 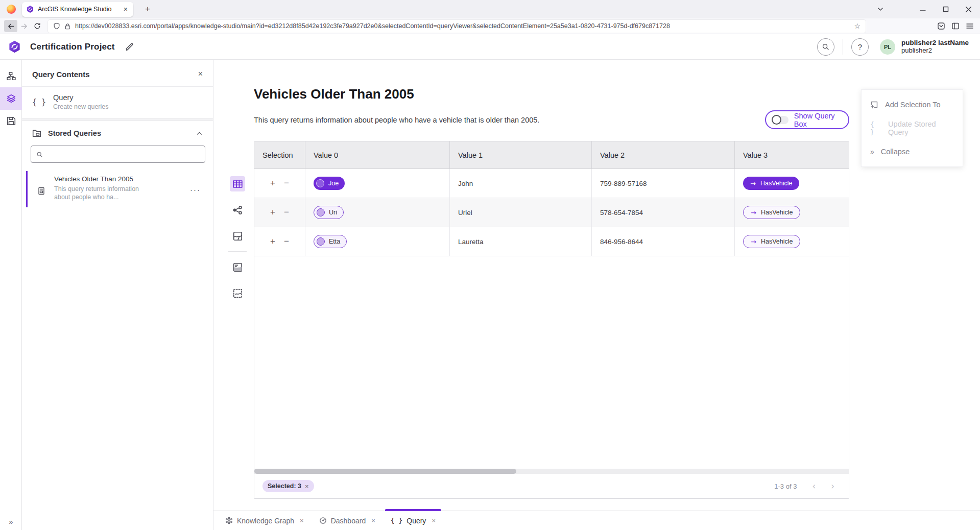 I want to click on browser-tab: ArcGIS Knowledge Studio ×, so click(x=78, y=9).